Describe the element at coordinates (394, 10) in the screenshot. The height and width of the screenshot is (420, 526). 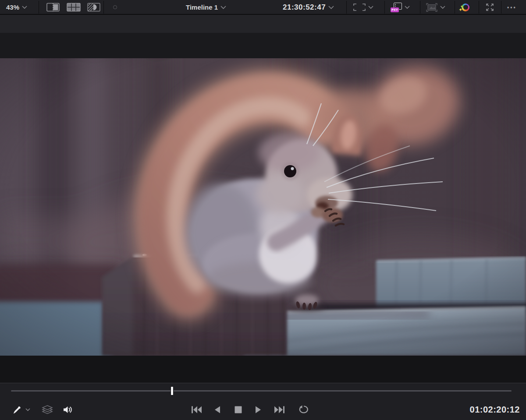
I see `proxy-badge: PXY` at that location.